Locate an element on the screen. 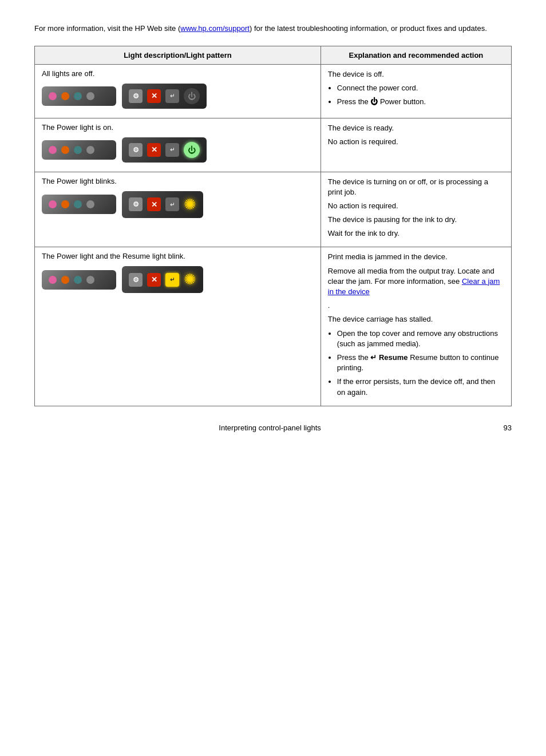 This screenshot has width=546, height=756. resume-symbol: ↵ is located at coordinates (373, 357).